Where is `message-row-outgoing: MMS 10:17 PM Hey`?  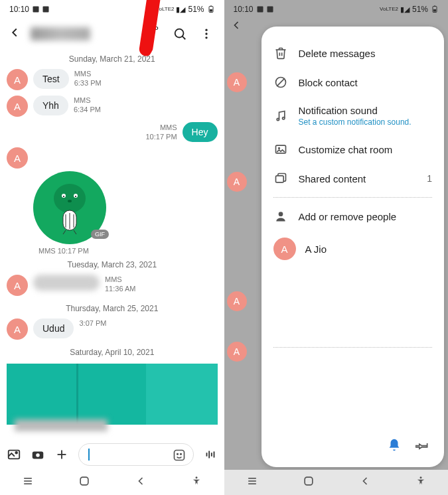
message-row-outgoing: MMS 10:17 PM Hey is located at coordinates (112, 132).